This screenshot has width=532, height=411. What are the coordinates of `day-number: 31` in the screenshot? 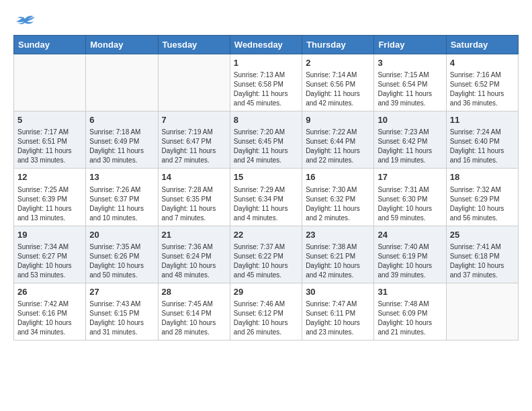 It's located at (410, 292).